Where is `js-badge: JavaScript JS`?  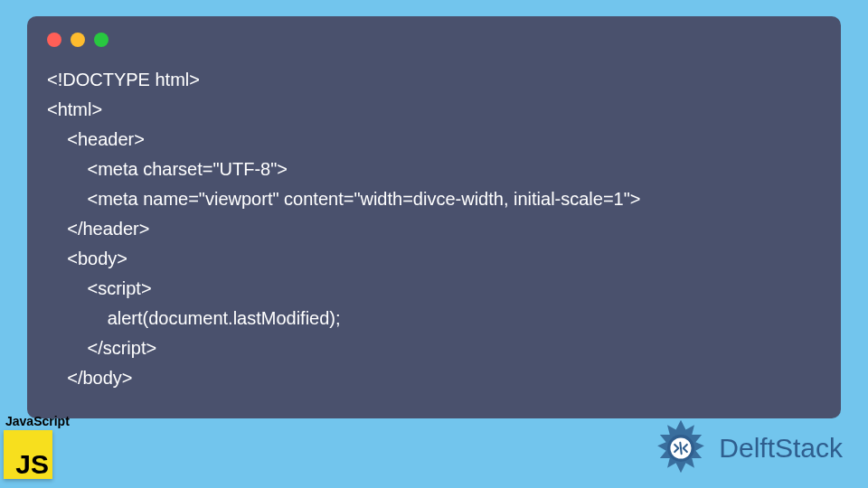
js-badge: JavaScript JS is located at coordinates (36, 446).